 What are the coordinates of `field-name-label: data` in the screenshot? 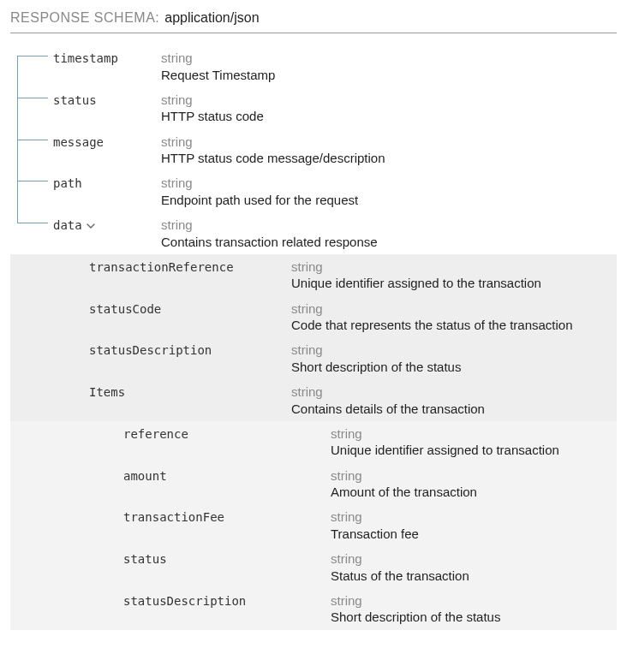 It's located at (68, 225).